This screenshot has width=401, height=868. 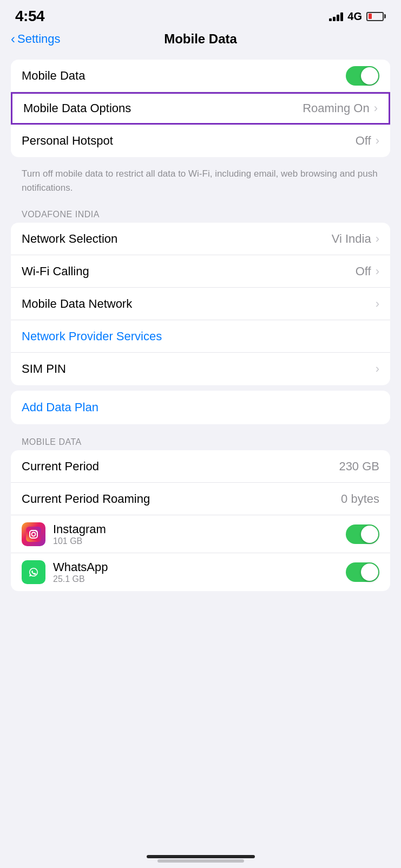 What do you see at coordinates (69, 239) in the screenshot?
I see `network-selection-label: Network Selection` at bounding box center [69, 239].